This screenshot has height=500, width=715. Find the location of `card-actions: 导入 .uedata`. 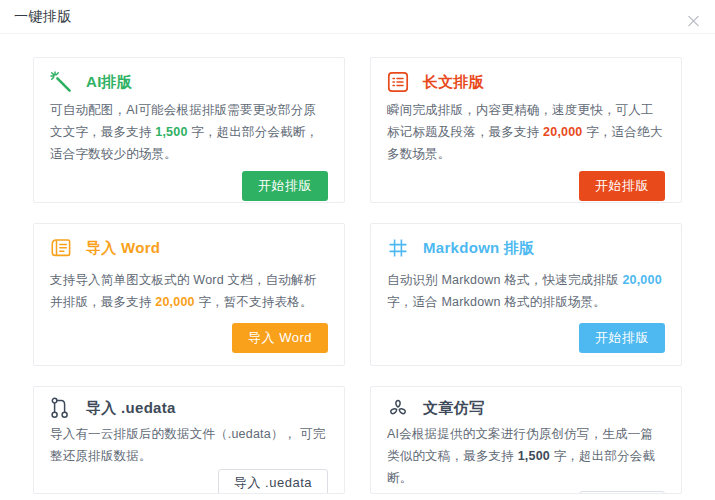

card-actions: 导入 .uedata is located at coordinates (189, 482).